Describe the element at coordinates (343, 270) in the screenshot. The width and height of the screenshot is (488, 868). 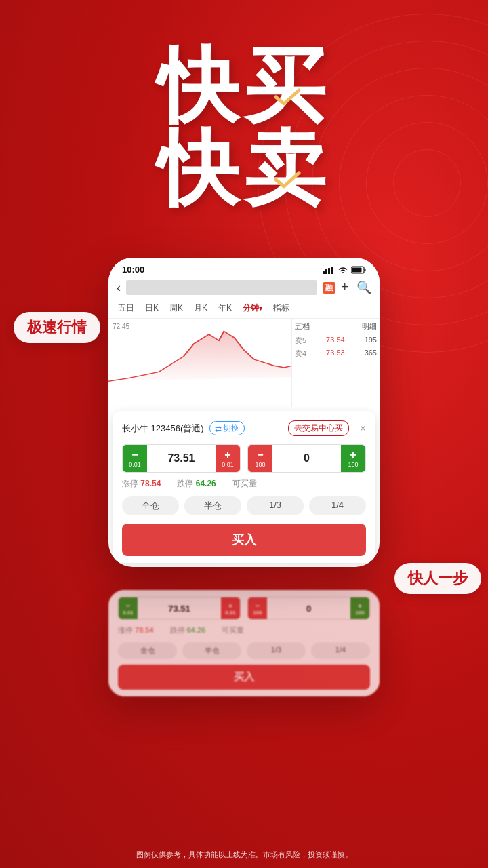
I see `wifi-icon` at that location.